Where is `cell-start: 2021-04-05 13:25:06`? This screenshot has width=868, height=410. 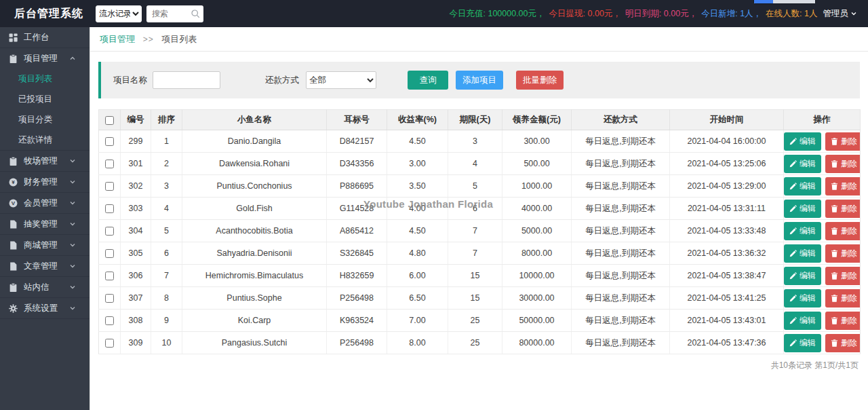
cell-start: 2021-04-05 13:25:06 is located at coordinates (727, 164).